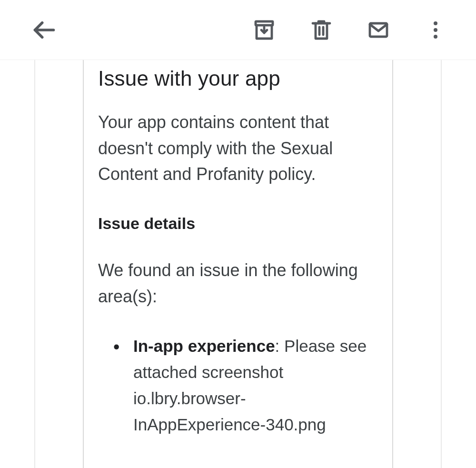 This screenshot has width=476, height=468. I want to click on trash-icon, so click(321, 30).